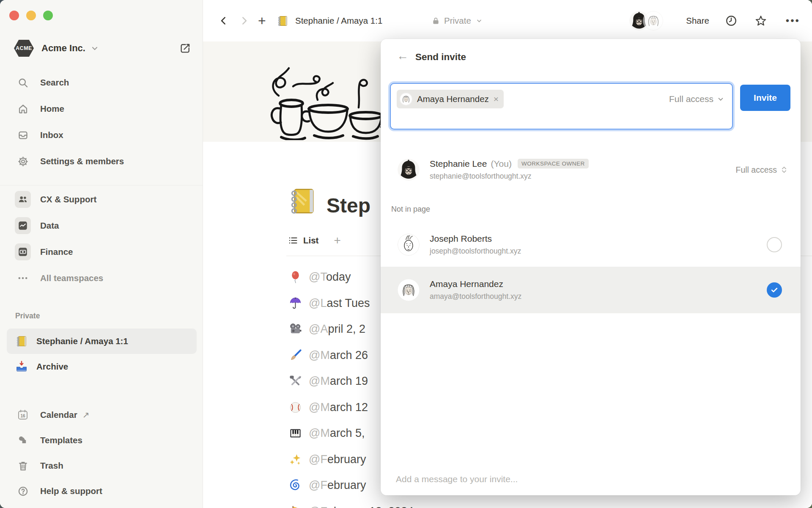 The height and width of the screenshot is (508, 812). I want to click on list-item-label: @Last Tues, so click(339, 303).